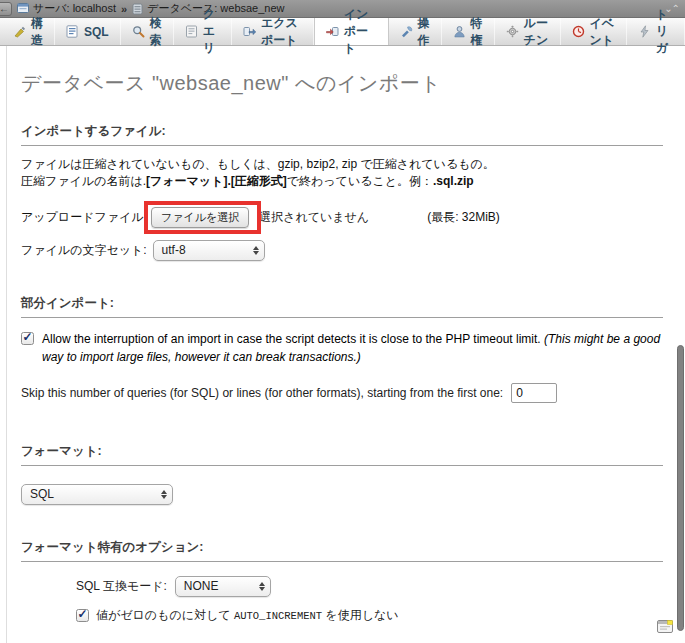 The image size is (685, 643). What do you see at coordinates (74, 8) in the screenshot?
I see `breadcrumb-server-label: サーバ: localhost` at bounding box center [74, 8].